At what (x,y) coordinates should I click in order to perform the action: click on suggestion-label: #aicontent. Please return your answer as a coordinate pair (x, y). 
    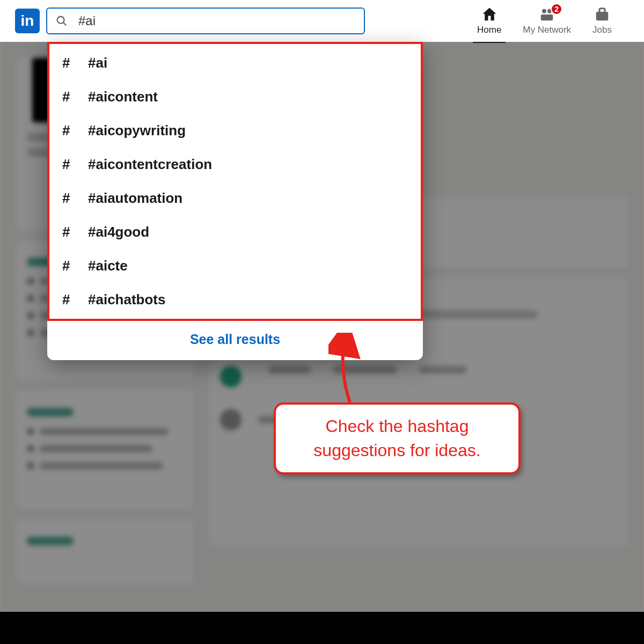
    Looking at the image, I should click on (123, 97).